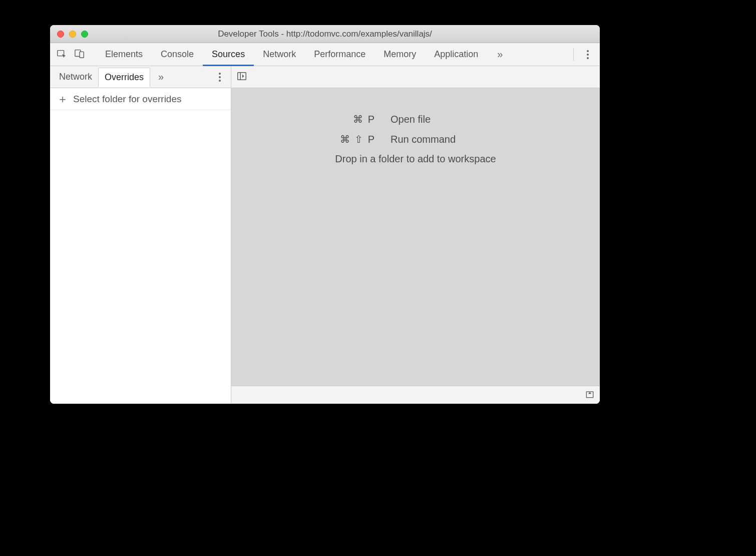 The image size is (756, 556). What do you see at coordinates (61, 34) in the screenshot?
I see `close-window-button` at bounding box center [61, 34].